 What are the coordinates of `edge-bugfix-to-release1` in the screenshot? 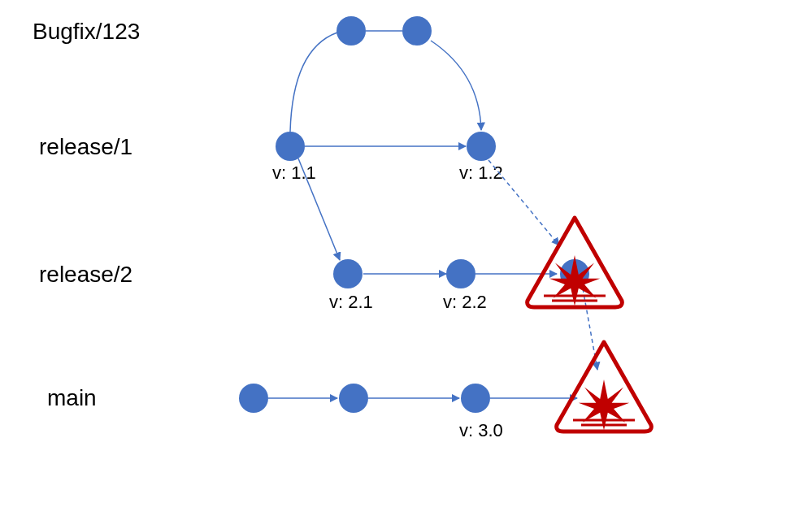 It's located at (456, 85).